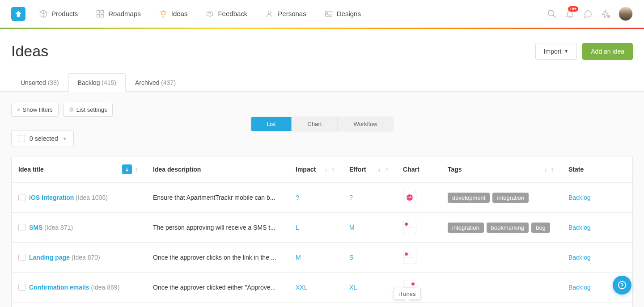 The width and height of the screenshot is (644, 307). I want to click on nav-personas: Personas, so click(285, 14).